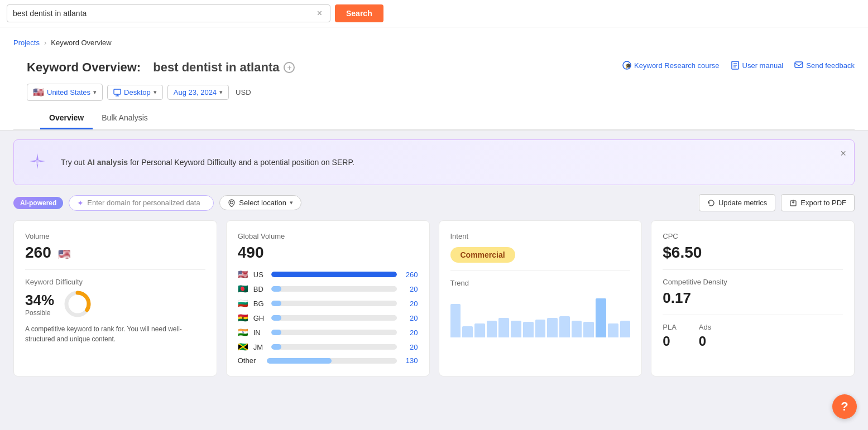 The width and height of the screenshot is (868, 430). What do you see at coordinates (737, 203) in the screenshot?
I see `update-metrics-button: Update metrics` at bounding box center [737, 203].